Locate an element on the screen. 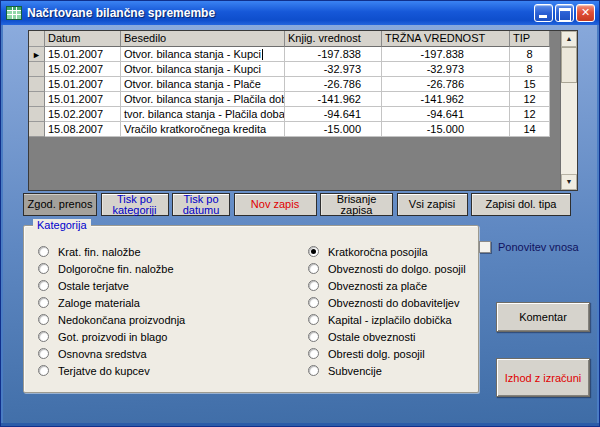 The width and height of the screenshot is (600, 427). radio-option-dolgoro-ne-fin-nalo-be: Dolgoročne fin. naložbe is located at coordinates (112, 268).